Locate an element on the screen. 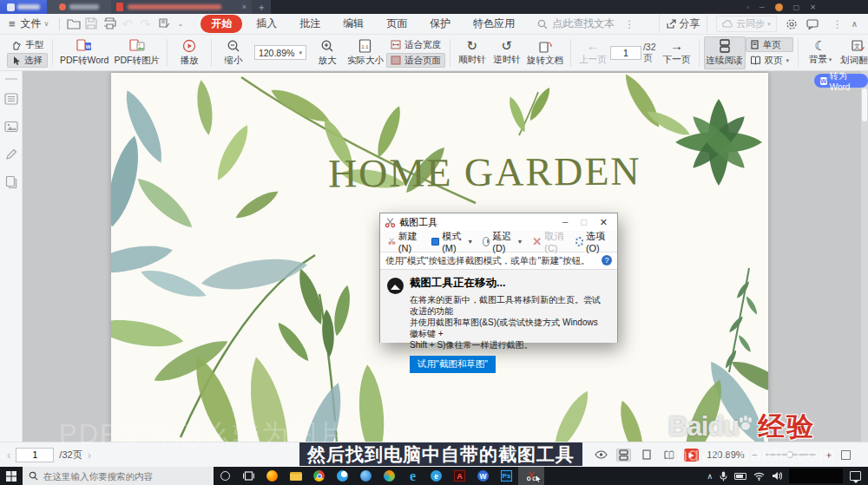 The image size is (868, 485). hand-tool-button: 手型 is located at coordinates (28, 45).